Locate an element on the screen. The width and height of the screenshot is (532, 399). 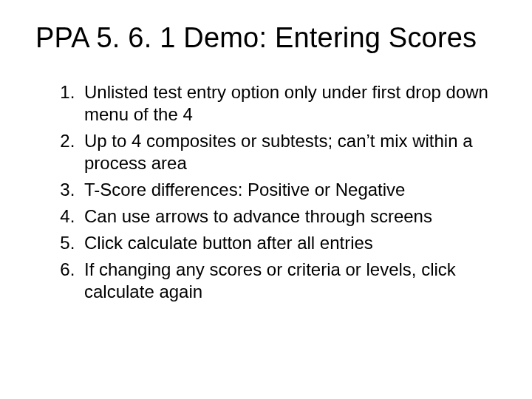
list-item: If changing any scores or criteria or le… is located at coordinates (288, 281).